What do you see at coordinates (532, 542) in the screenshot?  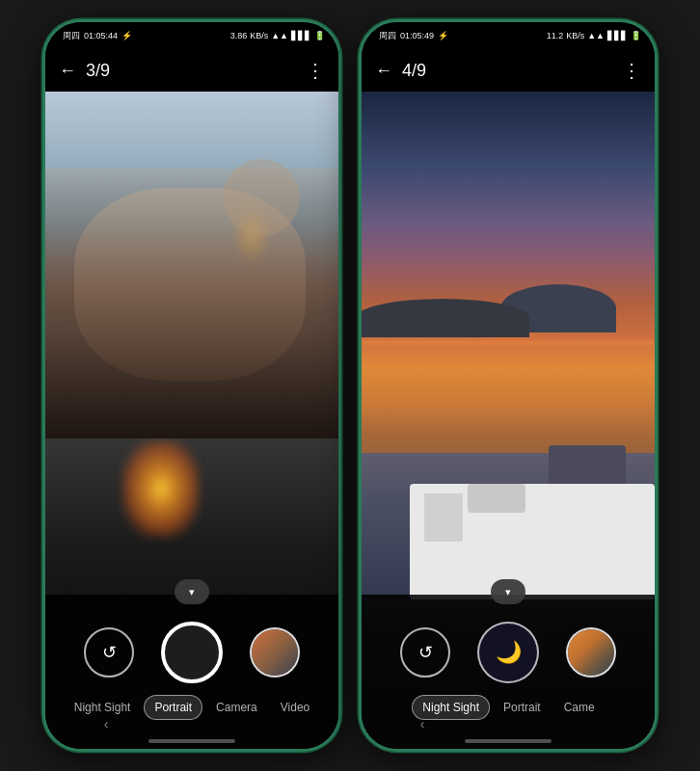 I see `white-building` at bounding box center [532, 542].